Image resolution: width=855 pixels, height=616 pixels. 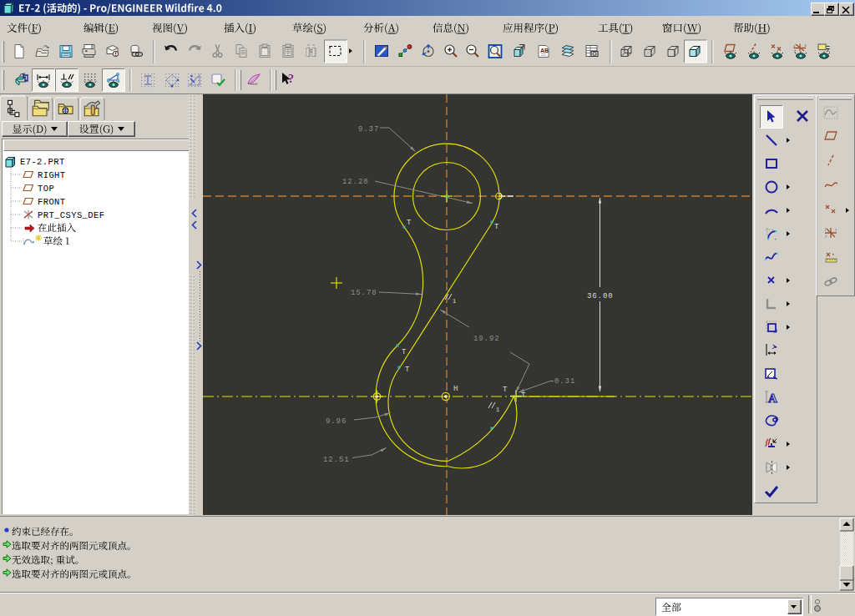 I want to click on svg-text: PRT_CSYS_DEF, so click(x=71, y=215).